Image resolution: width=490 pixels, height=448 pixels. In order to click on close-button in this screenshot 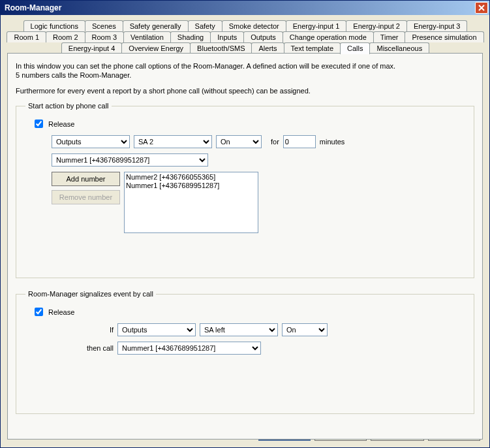, I will do `click(482, 8)`.